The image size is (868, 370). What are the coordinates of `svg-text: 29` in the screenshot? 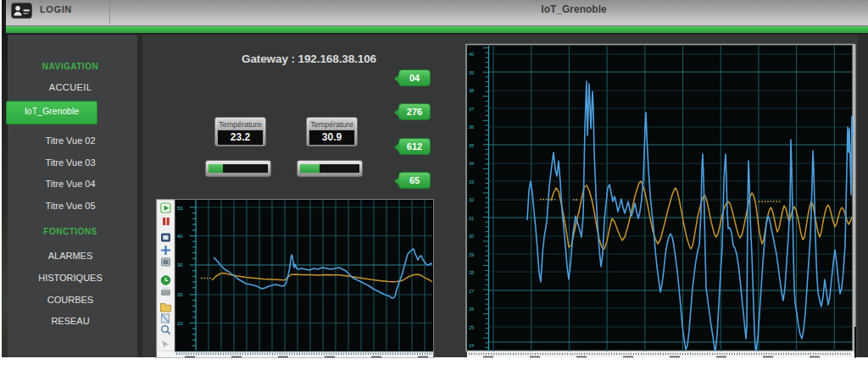 It's located at (471, 255).